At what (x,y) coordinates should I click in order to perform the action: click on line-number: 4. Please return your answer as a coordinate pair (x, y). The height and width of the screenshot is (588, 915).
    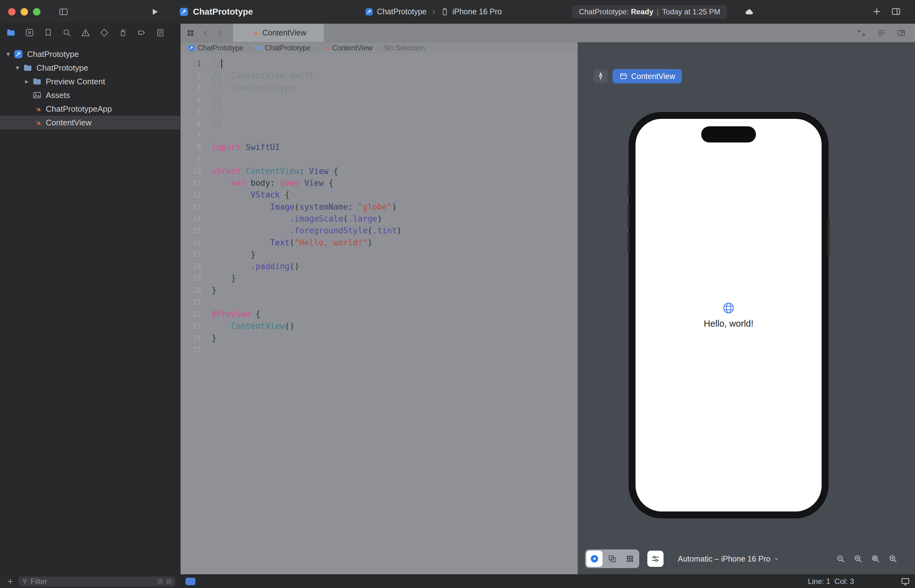
    Looking at the image, I should click on (191, 99).